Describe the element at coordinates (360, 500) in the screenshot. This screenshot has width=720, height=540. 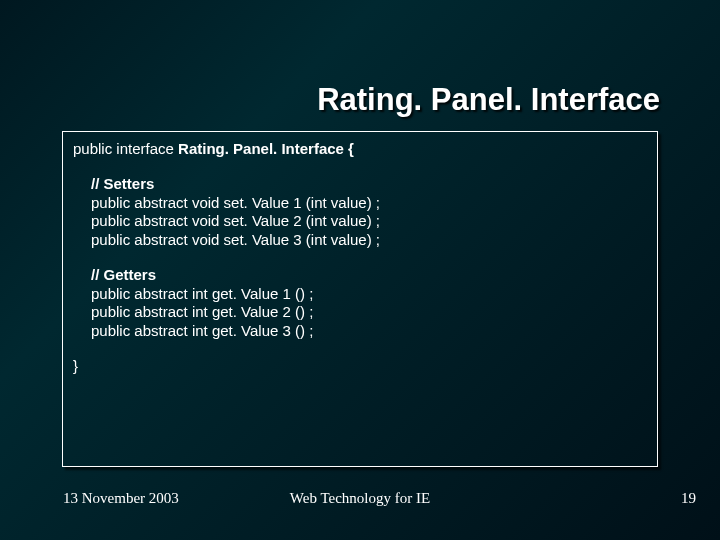
I see `footer: 13 November 2003 Web Technology for IE 1…` at that location.